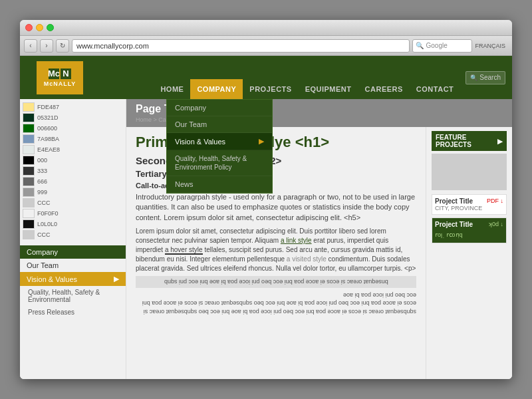 The height and width of the screenshot is (399, 532). What do you see at coordinates (485, 78) in the screenshot?
I see `nav-search: 🔍 Search` at bounding box center [485, 78].